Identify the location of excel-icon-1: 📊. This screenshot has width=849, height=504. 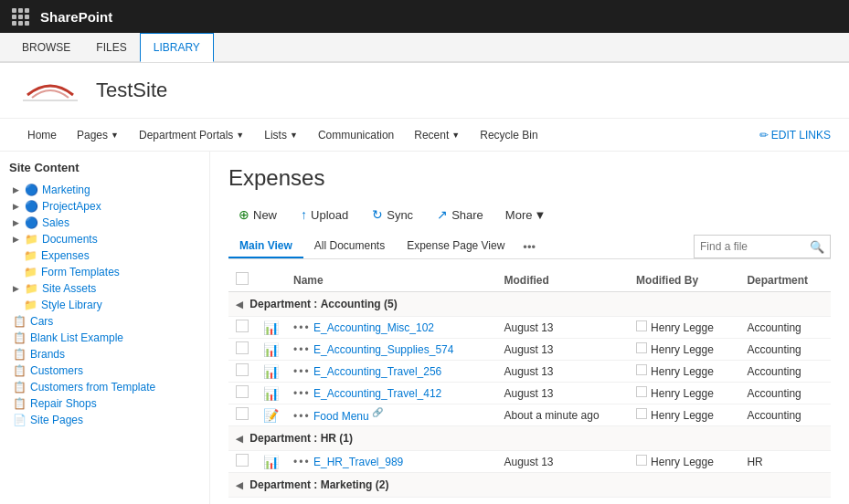
(271, 328).